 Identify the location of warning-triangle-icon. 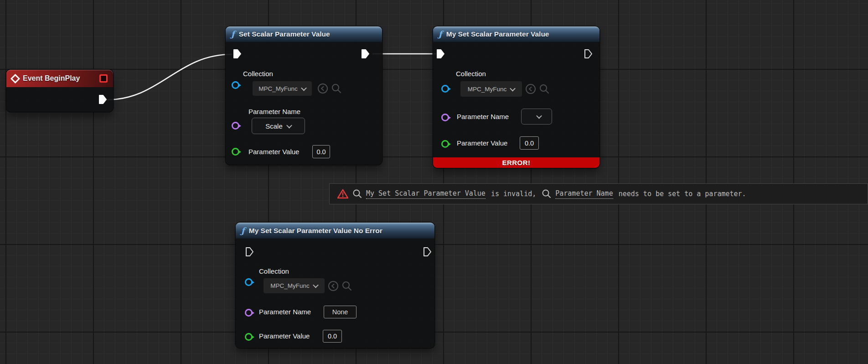
(343, 194).